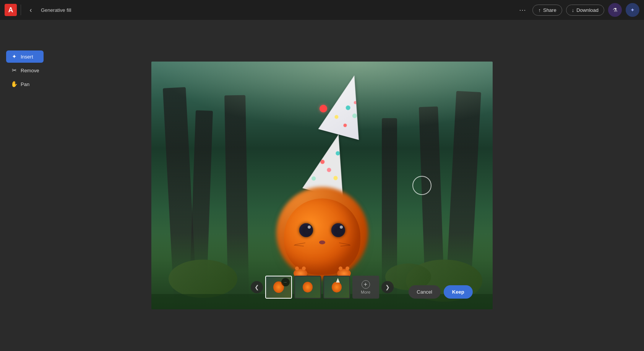 The image size is (644, 351). I want to click on thumb-3-inner, so click(337, 287).